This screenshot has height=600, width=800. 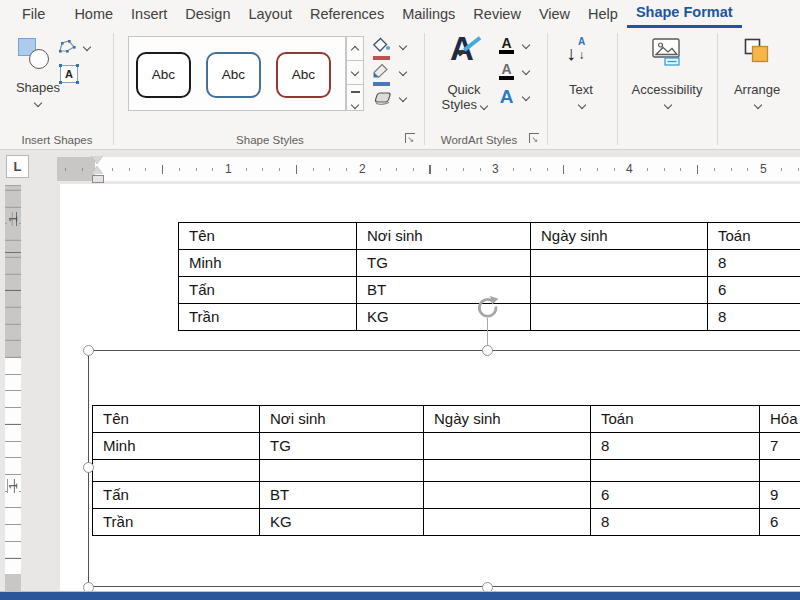 I want to click on horizontal-ruler: 1 2 3 4 5, so click(x=448, y=169).